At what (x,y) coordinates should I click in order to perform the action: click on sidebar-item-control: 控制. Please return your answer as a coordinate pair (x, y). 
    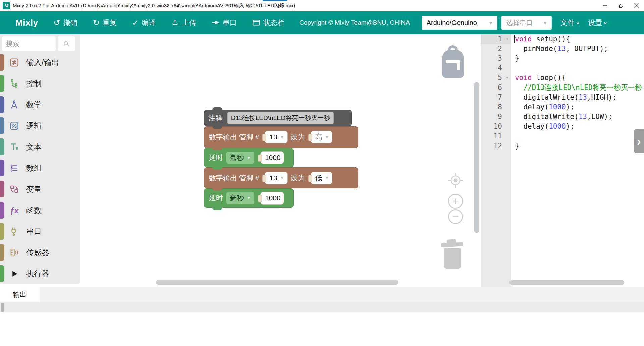
    Looking at the image, I should click on (40, 84).